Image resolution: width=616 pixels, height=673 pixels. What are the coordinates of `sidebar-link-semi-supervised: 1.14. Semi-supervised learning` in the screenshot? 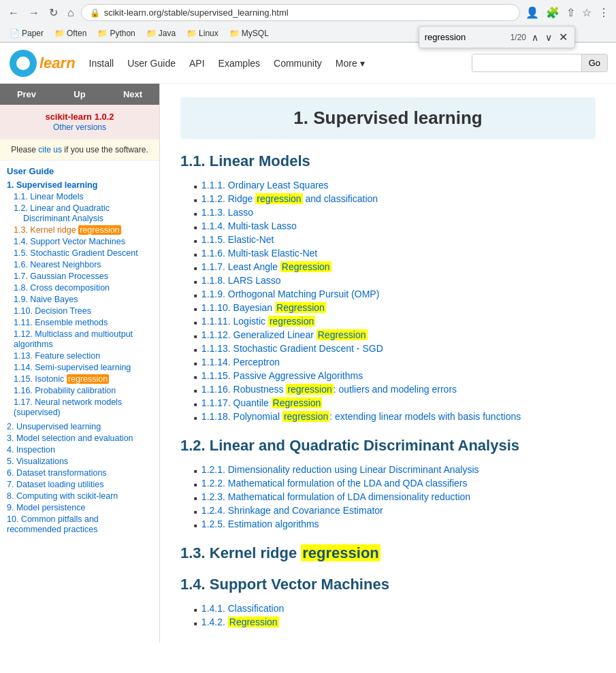 It's located at (72, 367).